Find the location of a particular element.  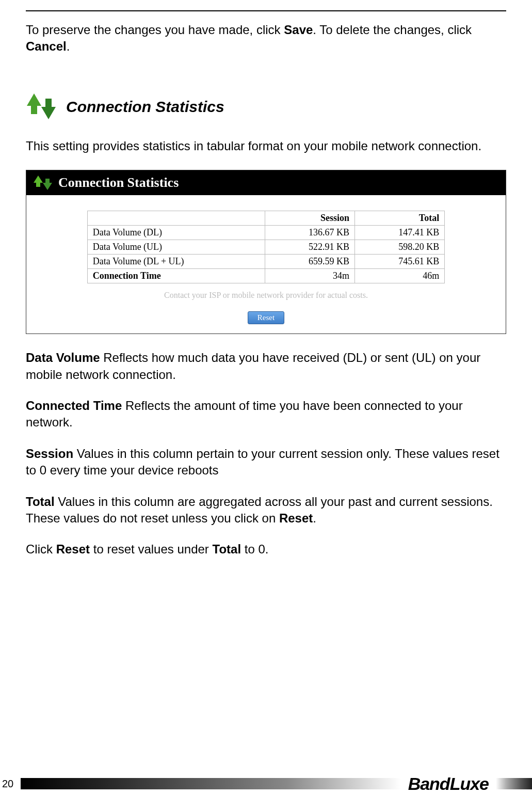

row-session: 136.67 KB is located at coordinates (310, 233).